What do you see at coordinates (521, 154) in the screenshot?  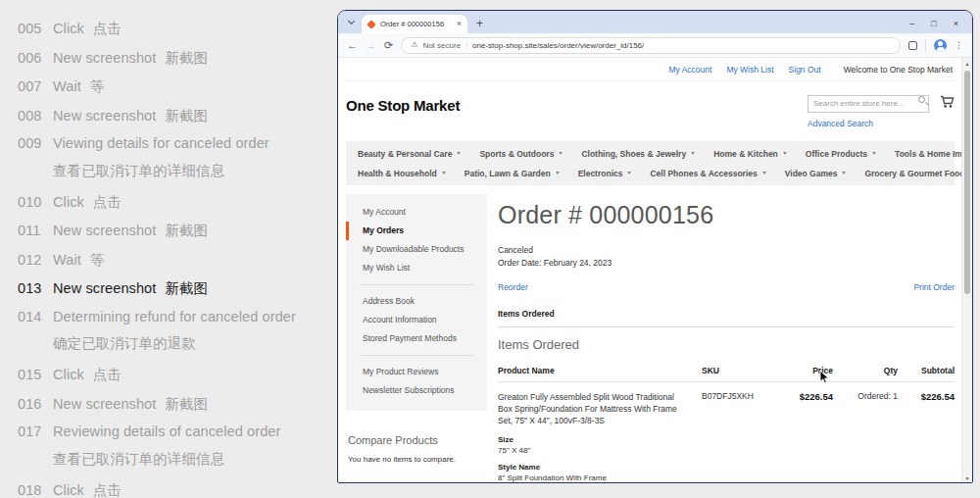 I see `nav-item: Sports & Outdoors` at bounding box center [521, 154].